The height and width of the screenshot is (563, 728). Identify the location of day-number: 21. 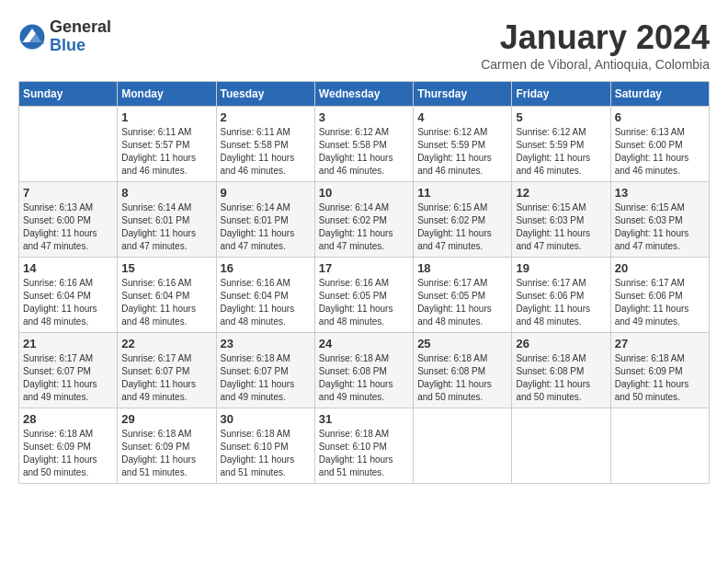
(68, 344).